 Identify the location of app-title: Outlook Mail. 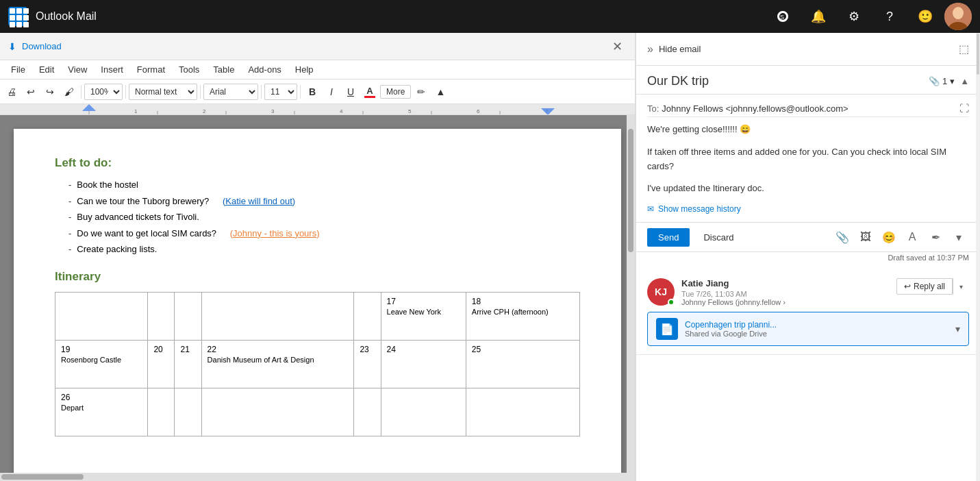
(397, 16).